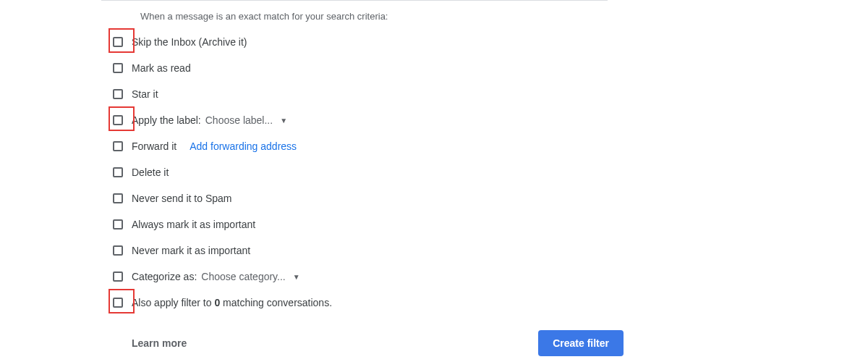 The width and height of the screenshot is (868, 362). I want to click on filter-header: When a message is an exact match for you…, so click(504, 16).